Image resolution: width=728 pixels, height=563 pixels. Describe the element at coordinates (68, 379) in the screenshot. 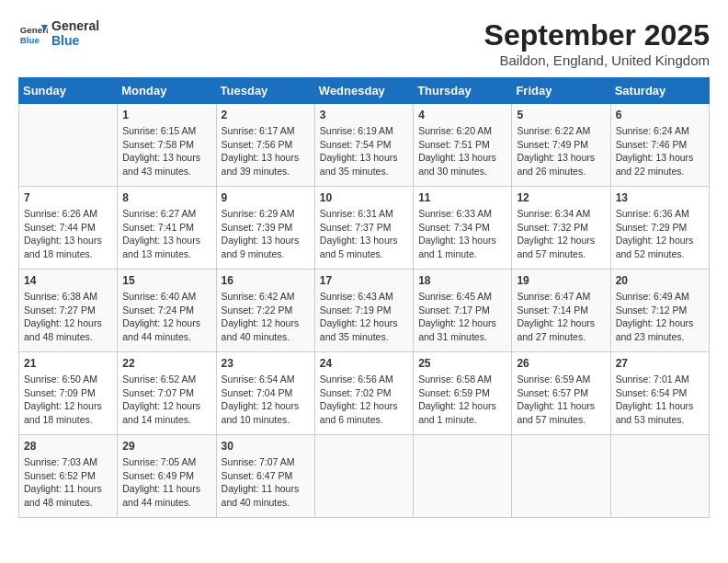

I see `cell-line: Sunrise: 6:50 AM` at that location.